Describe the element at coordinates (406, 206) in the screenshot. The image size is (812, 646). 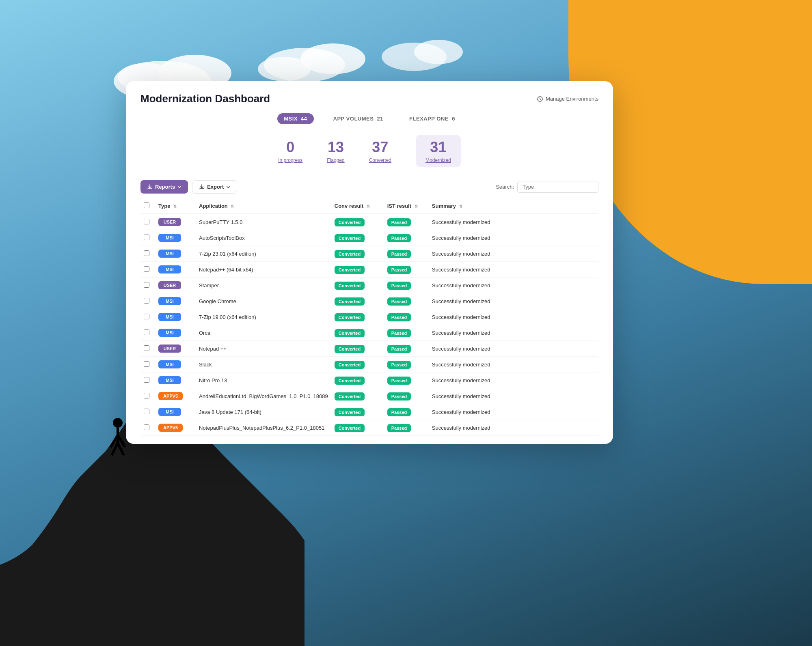
I see `col-header-ist-result: IST result ⇅` at that location.